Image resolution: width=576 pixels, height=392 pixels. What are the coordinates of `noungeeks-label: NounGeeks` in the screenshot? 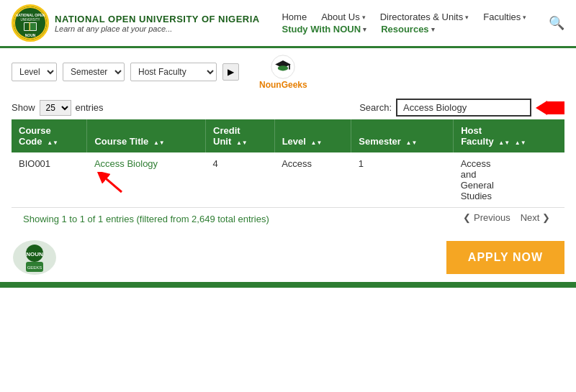 It's located at (284, 85).